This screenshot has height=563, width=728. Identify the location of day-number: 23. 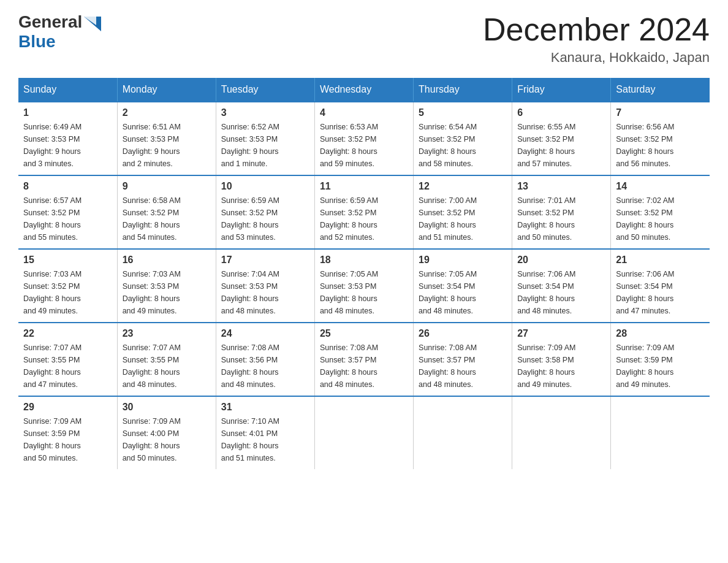
(167, 334).